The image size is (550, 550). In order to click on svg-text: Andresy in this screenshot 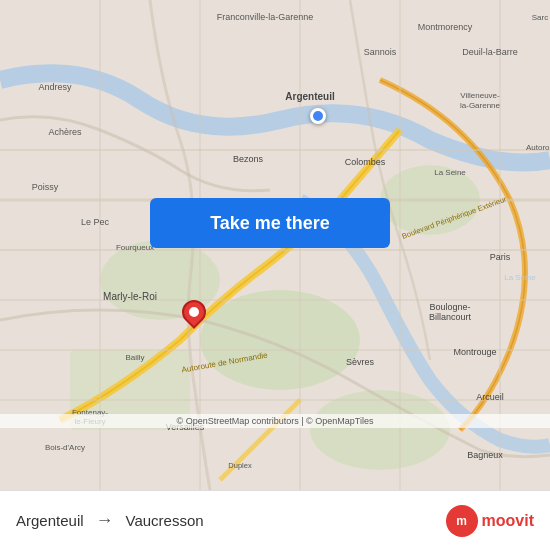, I will do `click(55, 87)`.